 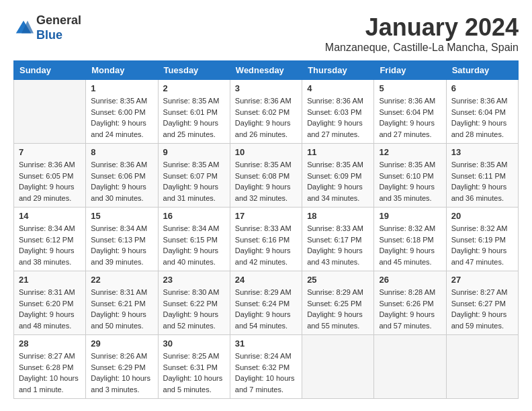 I want to click on sunset-text: Sunset: 6:09 PM, so click(x=335, y=176).